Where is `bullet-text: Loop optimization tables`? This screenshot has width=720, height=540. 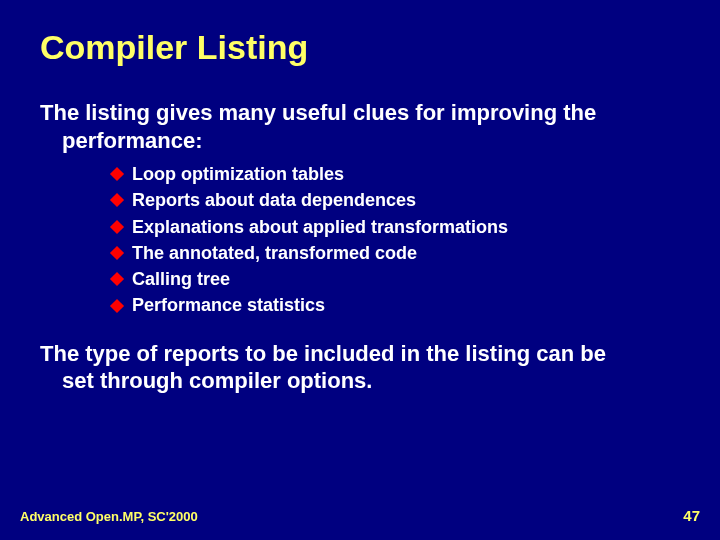
bullet-text: Loop optimization tables is located at coordinates (238, 174).